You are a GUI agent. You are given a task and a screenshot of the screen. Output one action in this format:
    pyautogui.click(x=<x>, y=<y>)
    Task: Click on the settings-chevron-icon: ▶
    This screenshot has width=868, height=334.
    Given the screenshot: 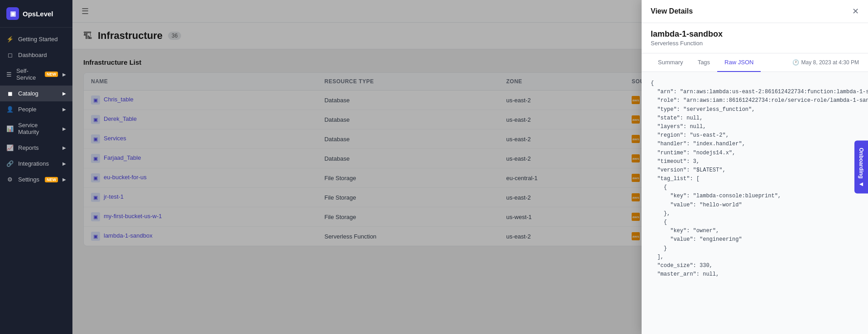 What is the action you would take?
    pyautogui.click(x=64, y=179)
    